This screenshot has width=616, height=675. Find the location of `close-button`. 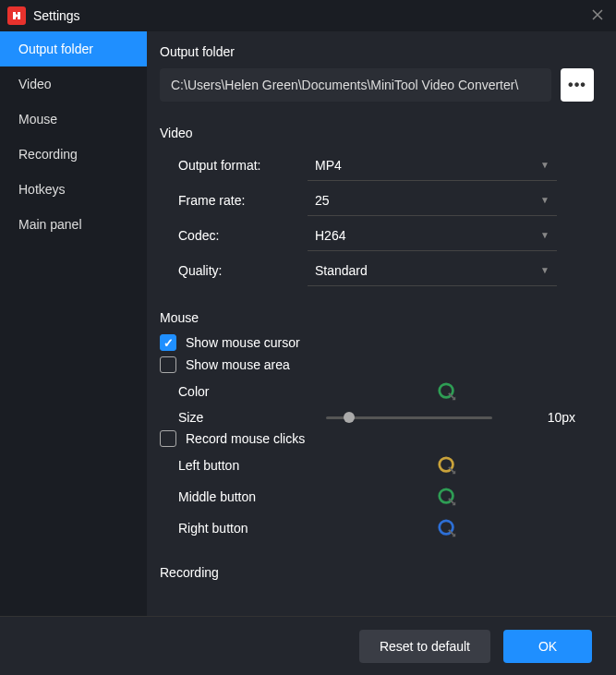

close-button is located at coordinates (598, 15).